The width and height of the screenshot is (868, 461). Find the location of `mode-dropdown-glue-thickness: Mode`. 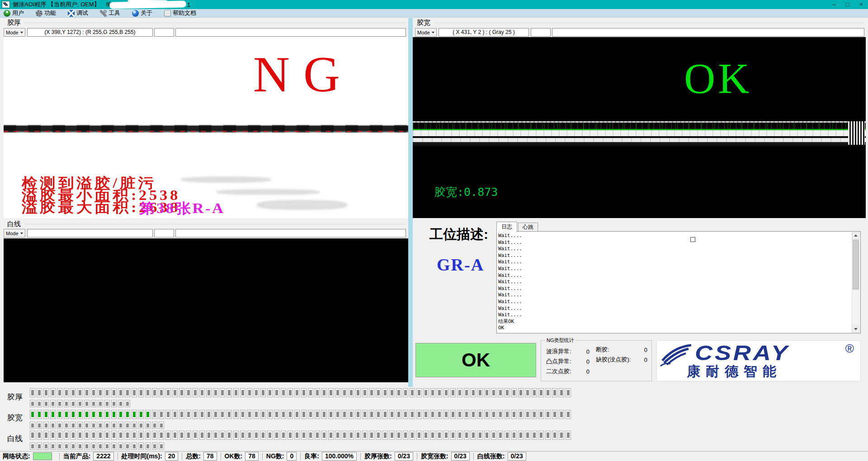

mode-dropdown-glue-thickness: Mode is located at coordinates (14, 33).